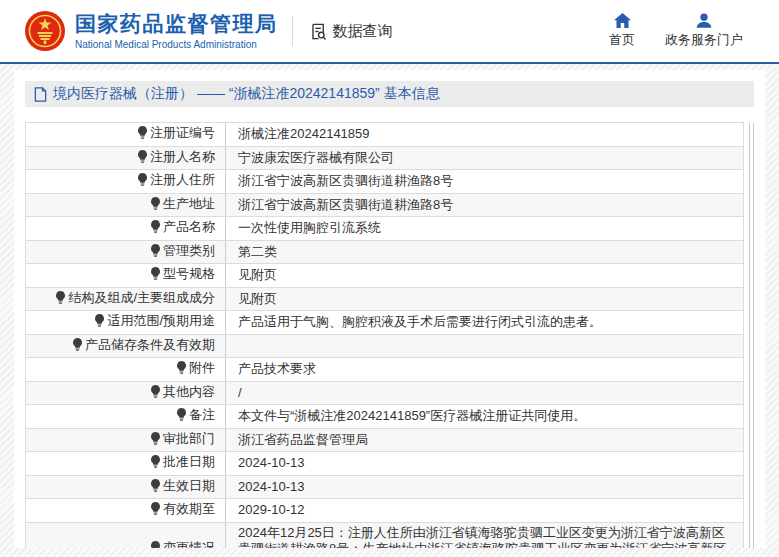 Image resolution: width=779 pixels, height=557 pixels. I want to click on file-icon, so click(40, 94).